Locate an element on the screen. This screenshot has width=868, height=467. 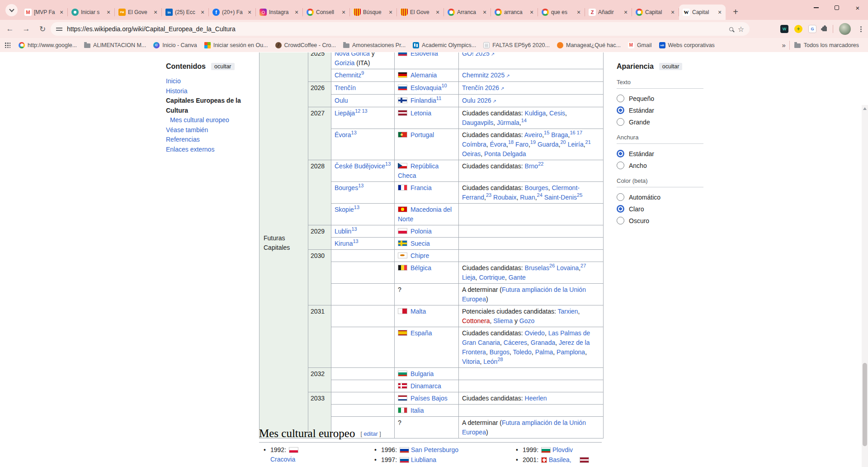
scrollbar-thumb is located at coordinates (865, 405).